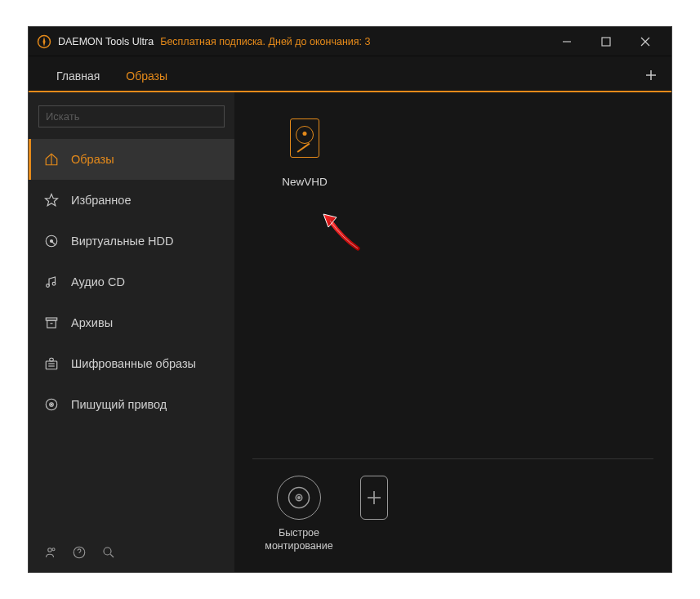 Image resolution: width=700 pixels, height=599 pixels. Describe the element at coordinates (606, 42) in the screenshot. I see `maximize-button` at that location.